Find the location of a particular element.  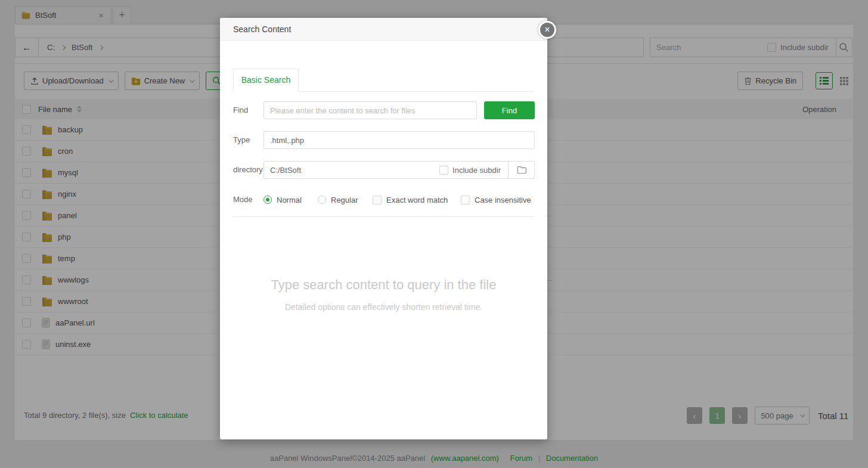

tab-basic-search: Basic Search is located at coordinates (266, 80).